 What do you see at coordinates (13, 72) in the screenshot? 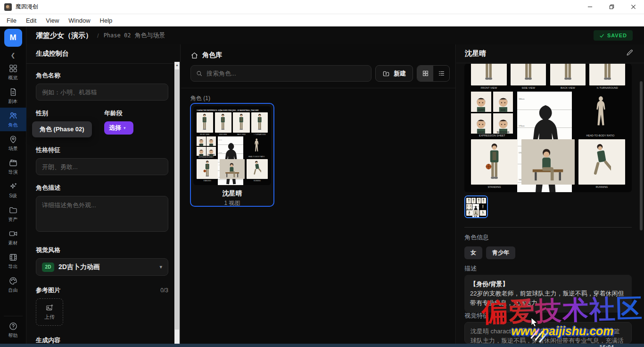
I see `sidebar-item-overview: 概览` at bounding box center [13, 72].